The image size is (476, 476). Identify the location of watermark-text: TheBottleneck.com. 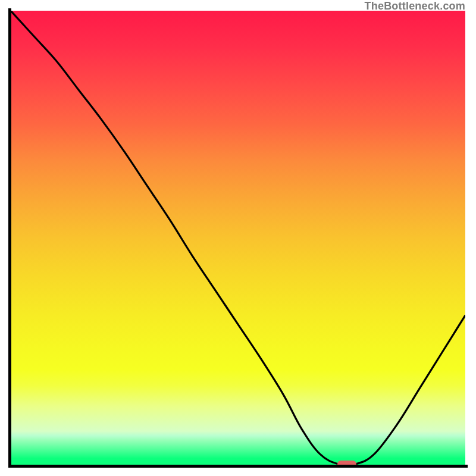
(415, 6).